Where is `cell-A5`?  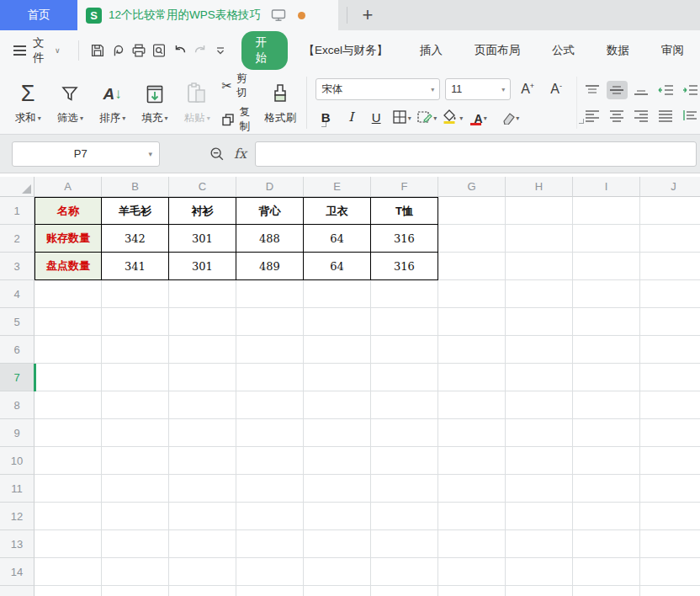
cell-A5 is located at coordinates (68, 322).